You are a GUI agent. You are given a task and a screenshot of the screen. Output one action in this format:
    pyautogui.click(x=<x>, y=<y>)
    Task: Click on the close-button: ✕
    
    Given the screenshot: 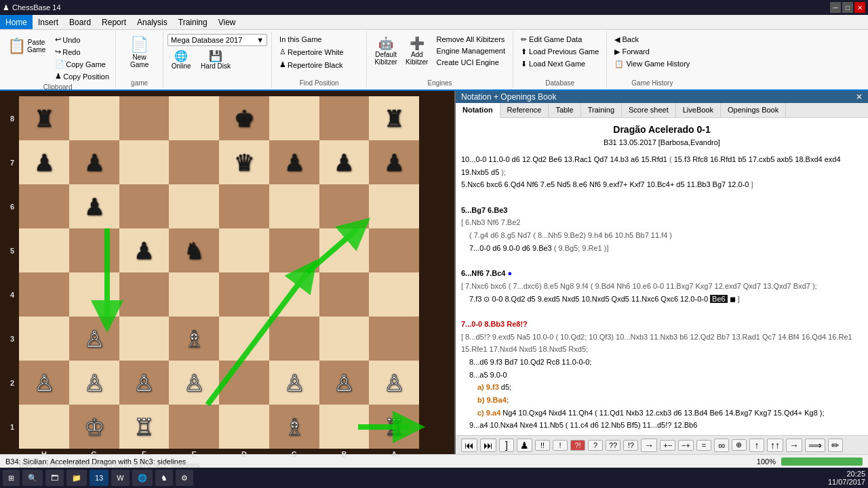 What is the action you would take?
    pyautogui.click(x=860, y=7)
    